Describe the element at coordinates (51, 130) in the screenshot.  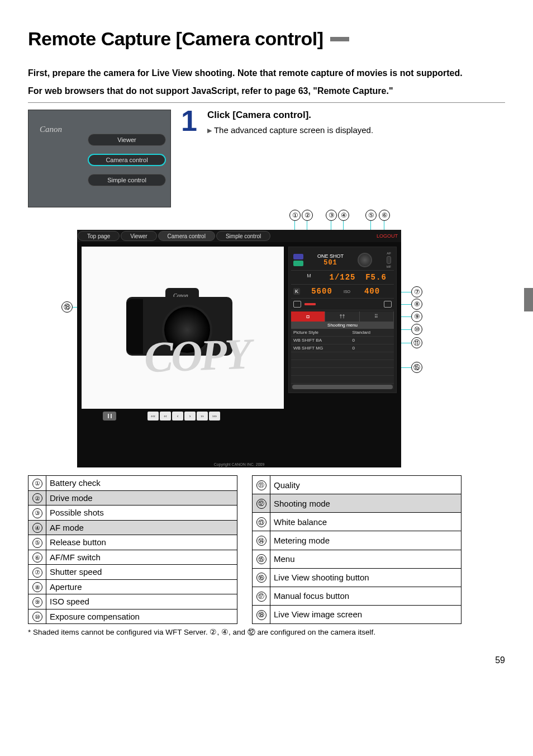
I see `thumbnail-brand-text: Canon` at that location.